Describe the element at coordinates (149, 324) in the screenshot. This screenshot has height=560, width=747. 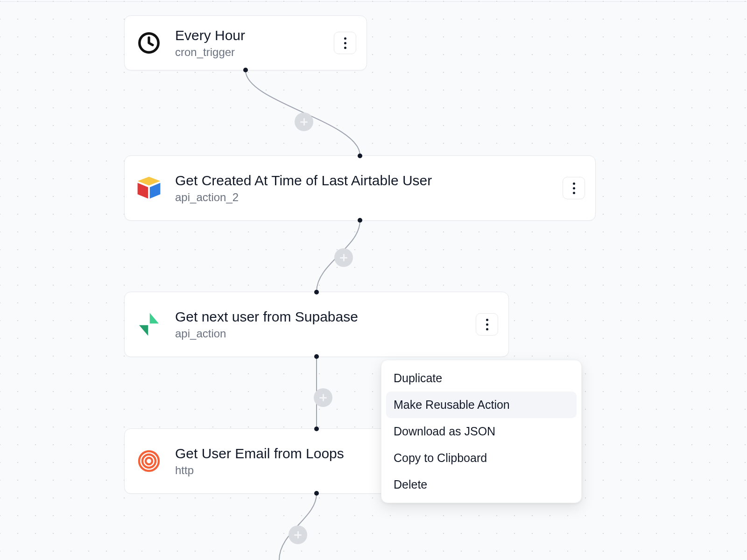
I see `supabase-icon` at that location.